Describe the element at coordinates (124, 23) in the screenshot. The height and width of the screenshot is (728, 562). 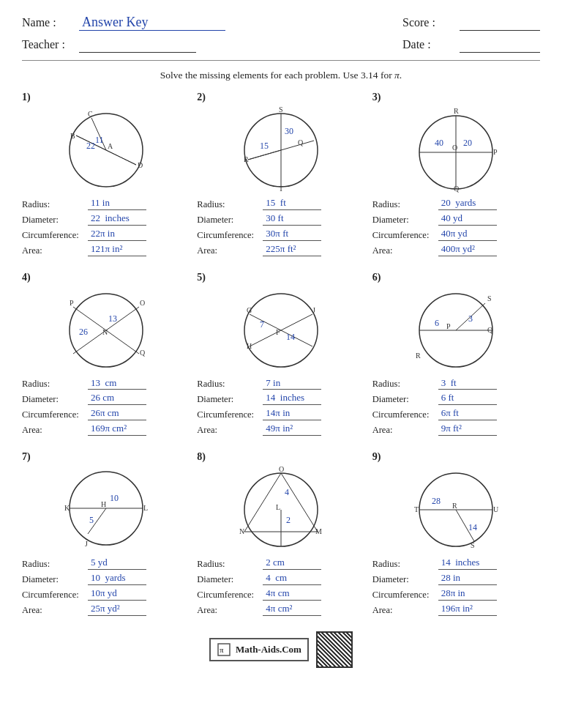
I see `name-row: Name : Answer Key` at that location.